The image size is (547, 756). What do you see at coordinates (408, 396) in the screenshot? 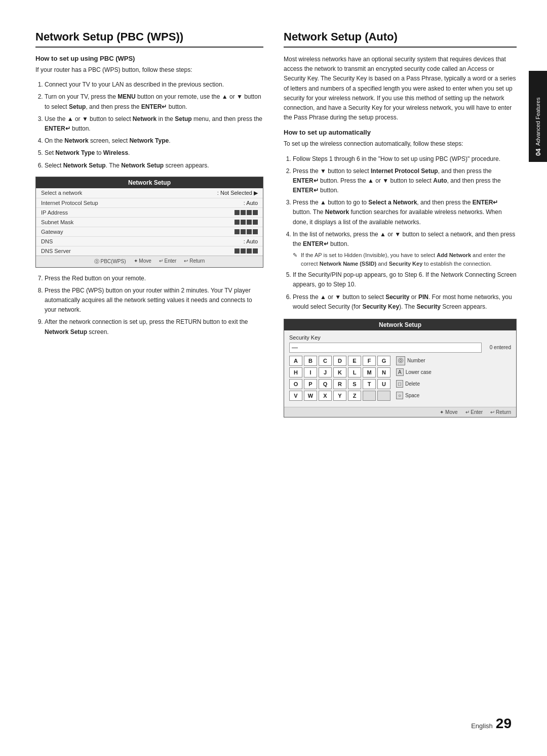
I see `key-label-space: ○ Space` at bounding box center [408, 396].